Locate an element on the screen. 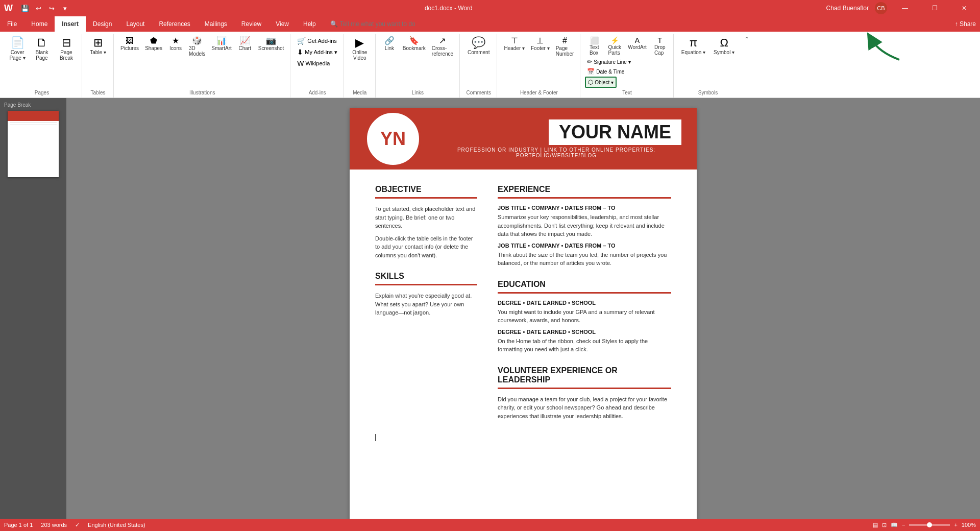 This screenshot has width=980, height=531. ribbon-group-addins: 🛒 Get Add-ins ⬇ My Add-ins ▾ W Wikipedia… is located at coordinates (317, 65).